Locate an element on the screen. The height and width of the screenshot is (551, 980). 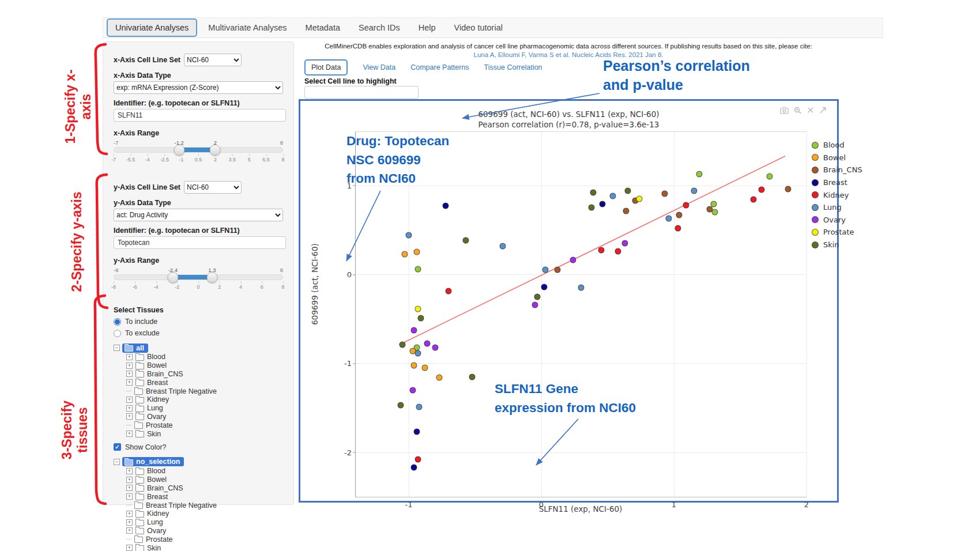
tree-root-label: all is located at coordinates (140, 348).